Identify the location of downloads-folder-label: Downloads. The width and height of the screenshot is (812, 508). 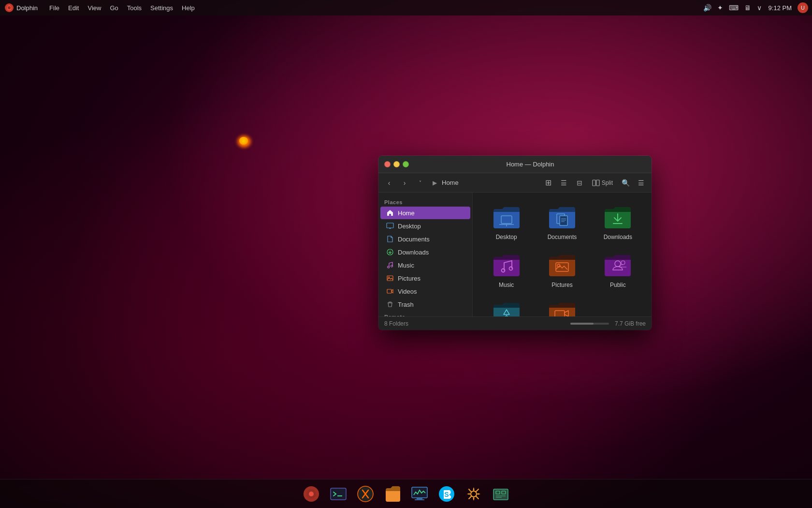
(618, 237).